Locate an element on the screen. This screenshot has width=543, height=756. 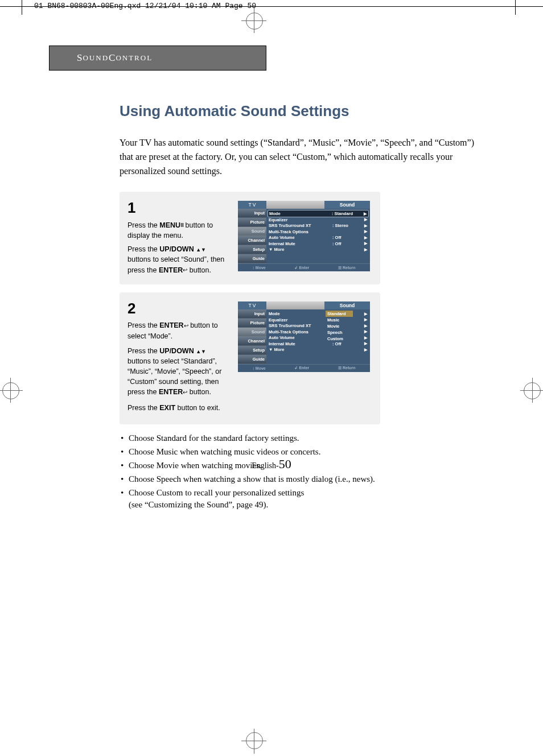
step-1: 1 Press the MENU Ⅲ button to display the… is located at coordinates (250, 238).